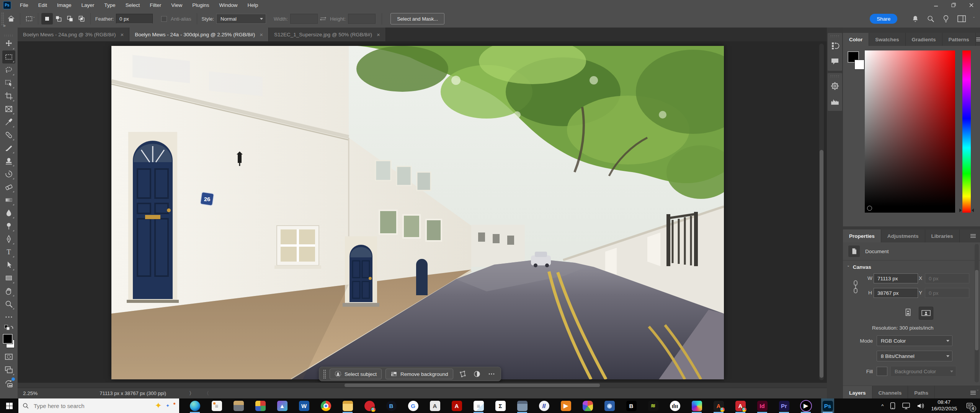 Image resolution: width=980 pixels, height=413 pixels. I want to click on swap-colors-control, so click(9, 328).